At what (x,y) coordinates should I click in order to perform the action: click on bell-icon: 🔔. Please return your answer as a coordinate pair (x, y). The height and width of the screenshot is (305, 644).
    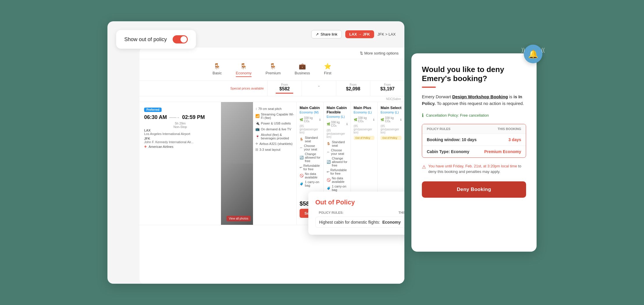
    Looking at the image, I should click on (533, 54).